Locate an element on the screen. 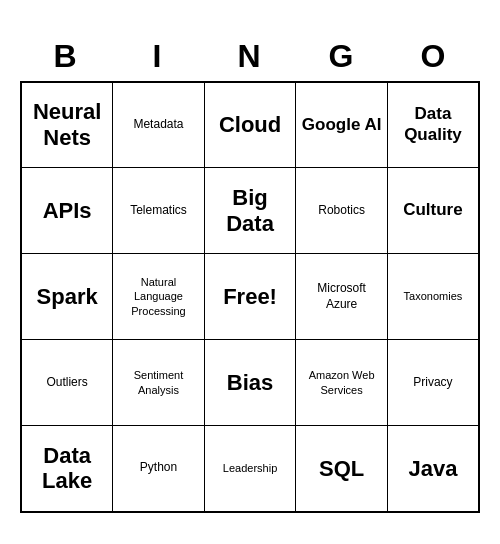 The width and height of the screenshot is (500, 544). cell-r1-c0: APIs is located at coordinates (67, 211).